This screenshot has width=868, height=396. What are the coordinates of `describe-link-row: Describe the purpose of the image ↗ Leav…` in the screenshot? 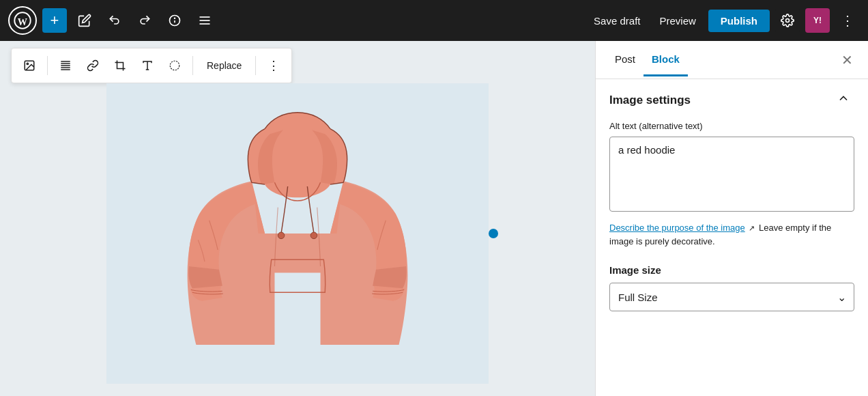 It's located at (732, 235).